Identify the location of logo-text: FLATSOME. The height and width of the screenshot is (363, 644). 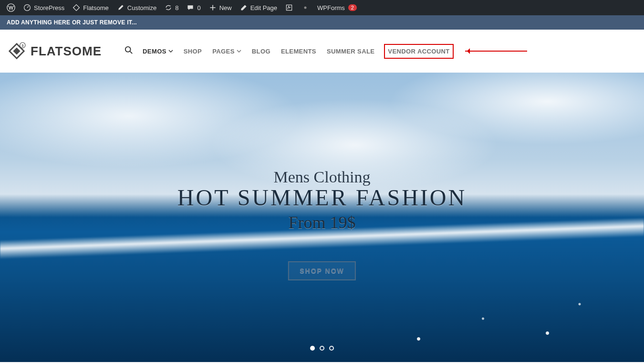
(66, 52).